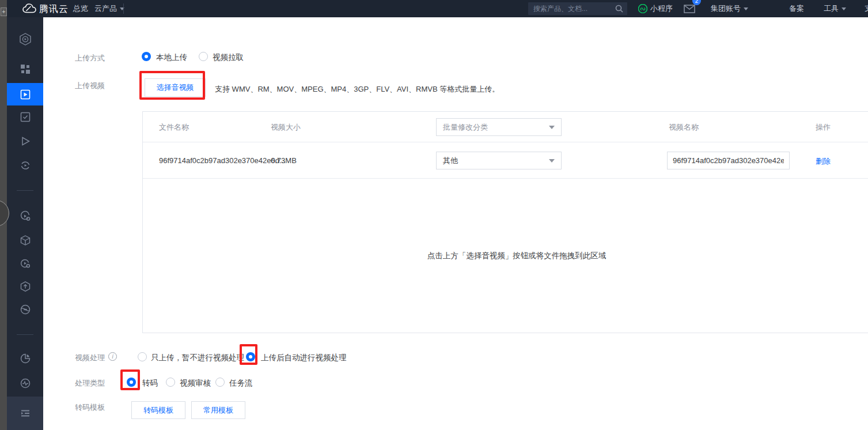  Describe the element at coordinates (661, 9) in the screenshot. I see `nav-miniprogram: 小程序` at that location.